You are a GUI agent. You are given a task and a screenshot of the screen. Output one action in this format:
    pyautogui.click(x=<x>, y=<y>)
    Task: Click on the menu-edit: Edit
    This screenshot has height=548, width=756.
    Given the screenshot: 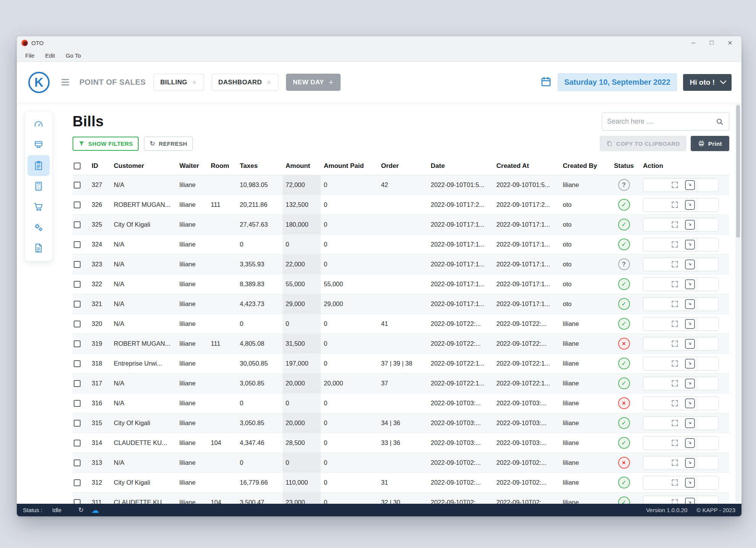 What is the action you would take?
    pyautogui.click(x=50, y=55)
    